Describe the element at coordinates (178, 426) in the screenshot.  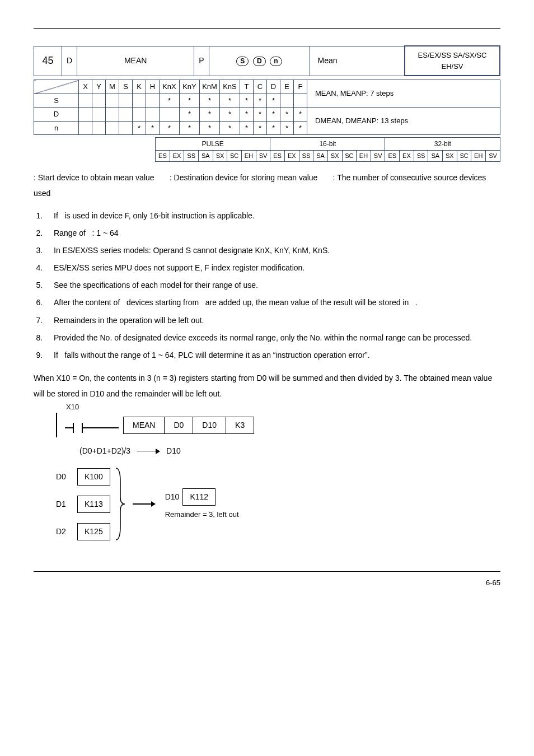
I see `inst-d0: D0` at that location.